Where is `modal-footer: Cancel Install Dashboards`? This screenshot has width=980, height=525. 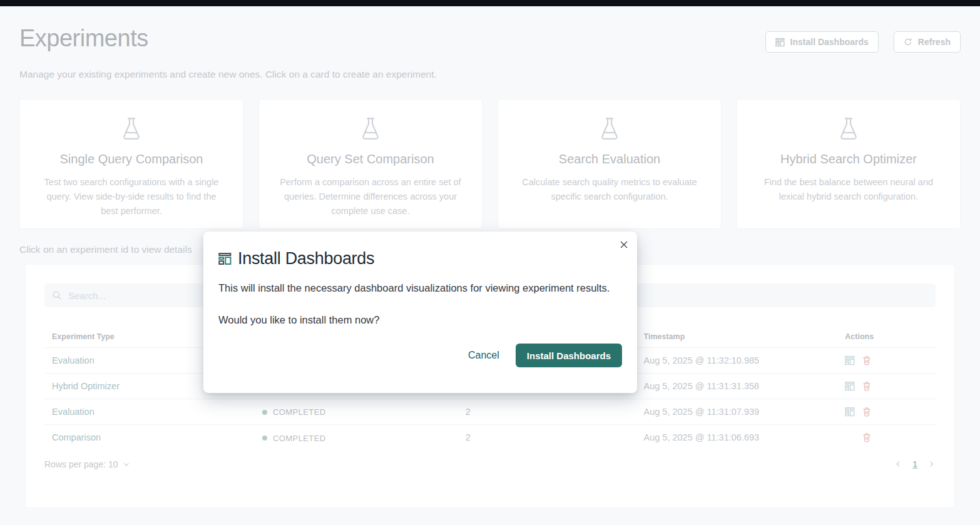 modal-footer: Cancel Install Dashboards is located at coordinates (421, 355).